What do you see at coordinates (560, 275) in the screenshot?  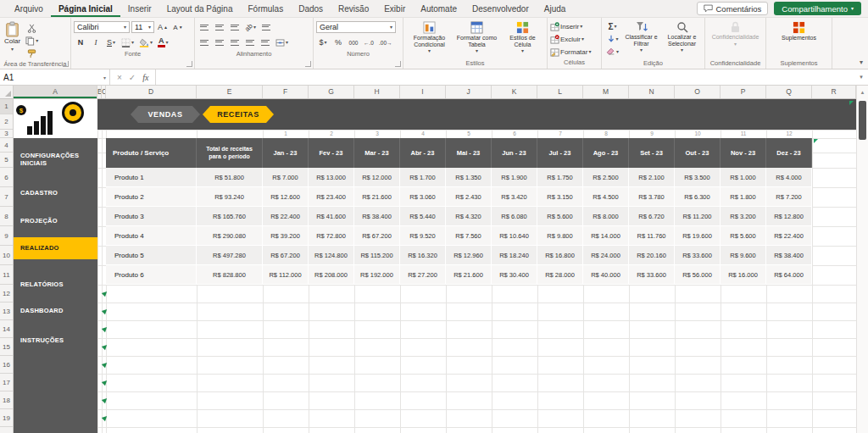 I see `month-value-cell: R$ 28.000` at bounding box center [560, 275].